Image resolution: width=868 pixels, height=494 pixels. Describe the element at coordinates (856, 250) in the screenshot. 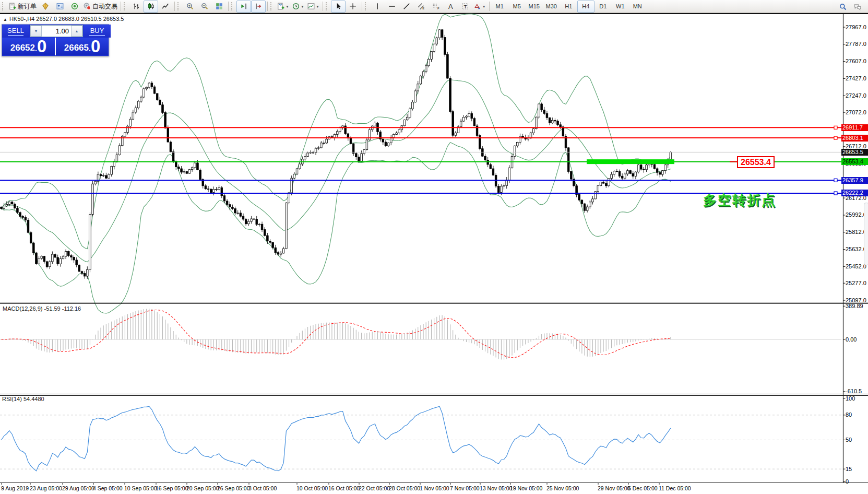

I see `axis-tick-label: 25632.0` at that location.